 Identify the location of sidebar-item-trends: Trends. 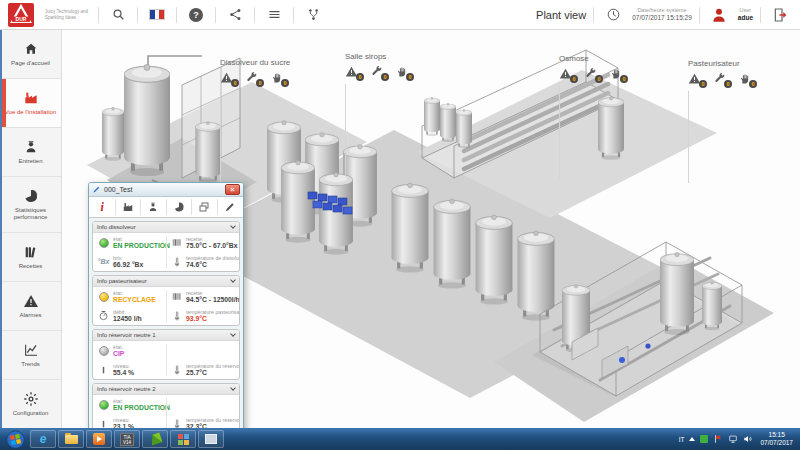
(30, 356).